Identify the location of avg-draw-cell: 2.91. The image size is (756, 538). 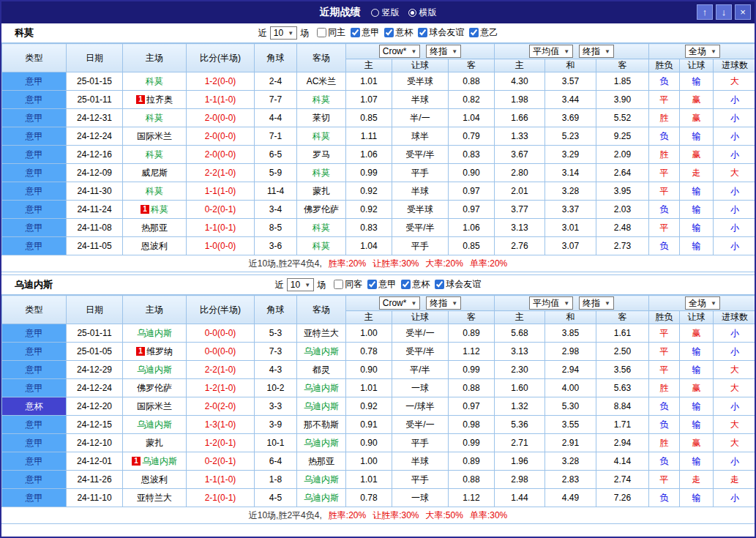
(571, 444).